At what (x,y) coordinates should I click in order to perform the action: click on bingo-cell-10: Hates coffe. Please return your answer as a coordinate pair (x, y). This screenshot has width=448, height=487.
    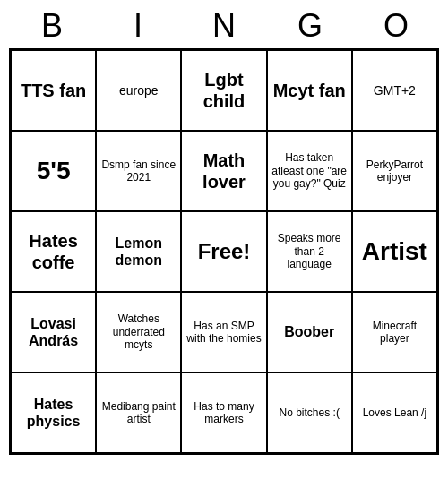
    Looking at the image, I should click on (54, 252).